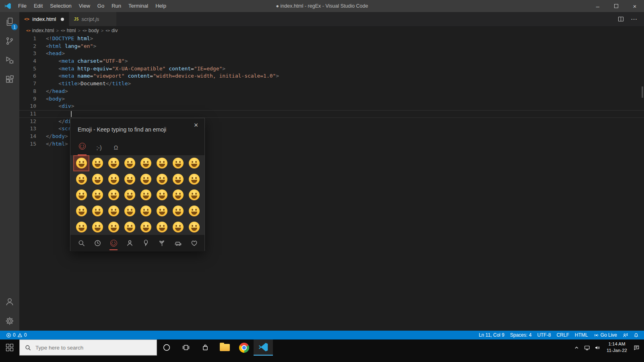 The width and height of the screenshot is (644, 362). What do you see at coordinates (114, 243) in the screenshot?
I see `emoji-category-smileys-icon` at bounding box center [114, 243].